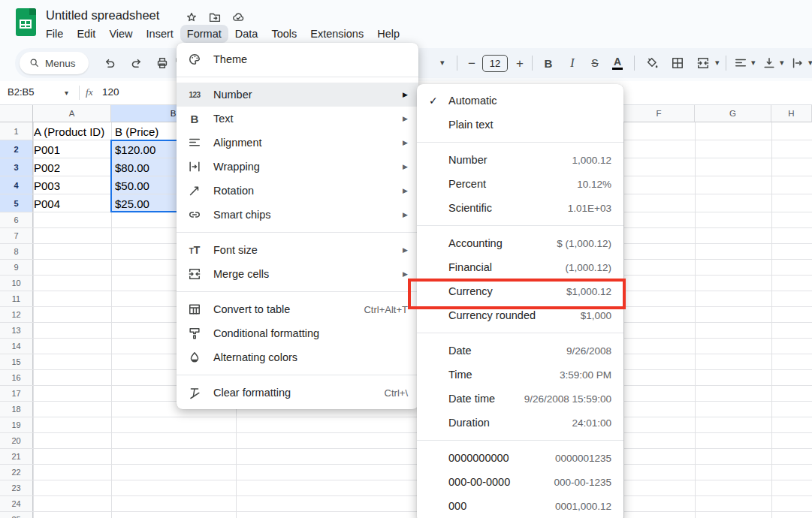 The image size is (812, 518). What do you see at coordinates (17, 456) in the screenshot?
I see `row-header-21: 21` at bounding box center [17, 456].